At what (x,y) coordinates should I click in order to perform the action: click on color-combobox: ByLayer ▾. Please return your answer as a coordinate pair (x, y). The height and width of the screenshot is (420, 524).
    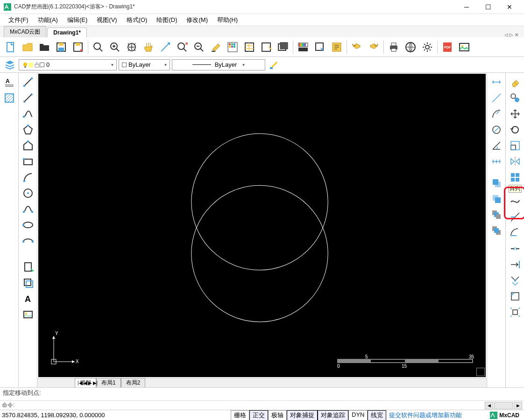
    Looking at the image, I should click on (144, 65).